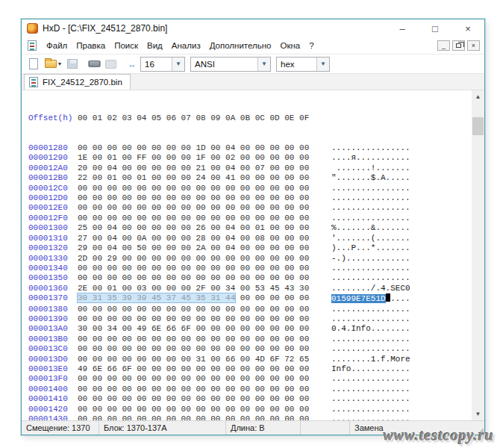 This screenshot has height=448, width=500. I want to click on tab-file: FIX_24512_2870.bin, so click(78, 82).